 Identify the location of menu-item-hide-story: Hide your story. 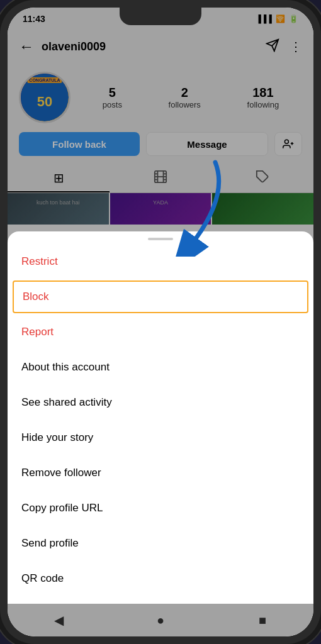
(160, 438).